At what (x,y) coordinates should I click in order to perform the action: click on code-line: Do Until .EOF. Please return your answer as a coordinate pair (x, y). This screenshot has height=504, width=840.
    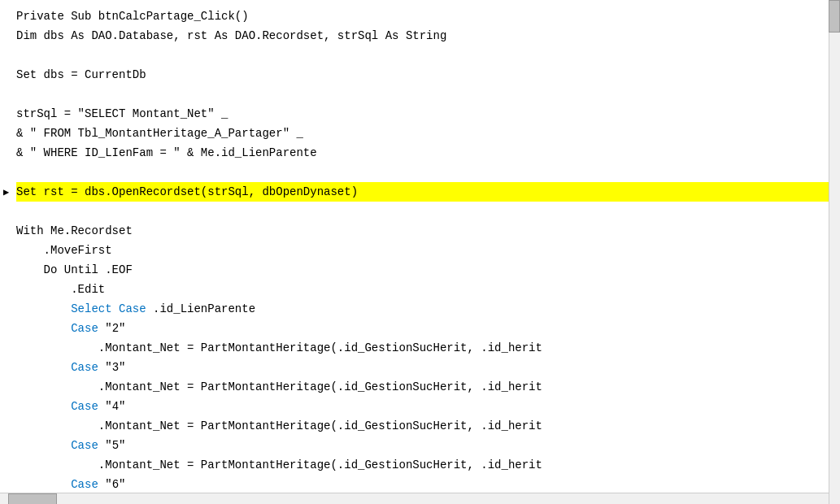
    Looking at the image, I should click on (423, 270).